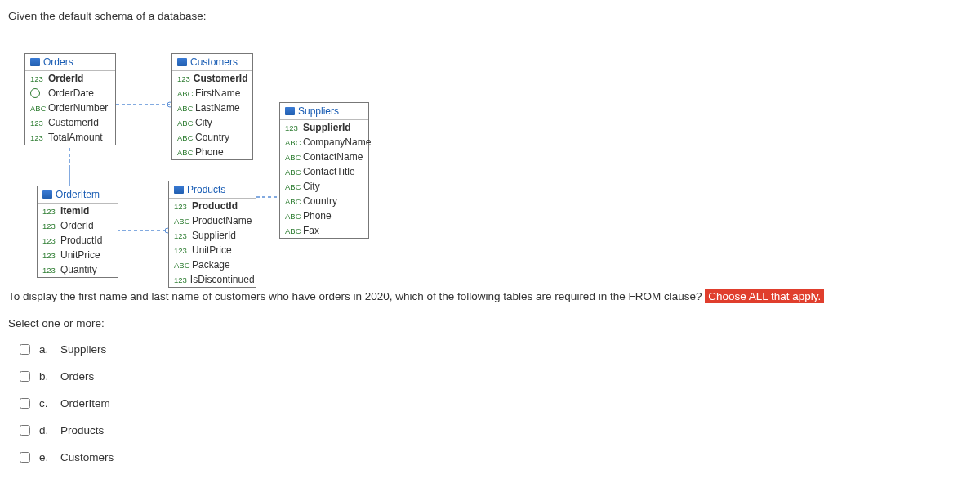 This screenshot has width=980, height=479. What do you see at coordinates (78, 232) in the screenshot?
I see `entity-orderitem: OrderItem 123ItemId123OrderId123ProductI…` at bounding box center [78, 232].